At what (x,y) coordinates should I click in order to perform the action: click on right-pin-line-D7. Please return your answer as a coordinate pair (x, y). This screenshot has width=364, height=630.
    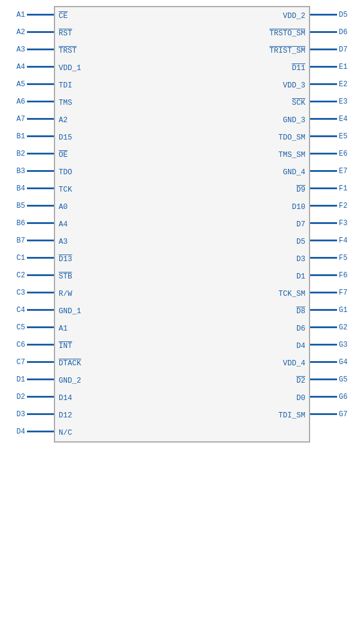
    Looking at the image, I should click on (323, 49).